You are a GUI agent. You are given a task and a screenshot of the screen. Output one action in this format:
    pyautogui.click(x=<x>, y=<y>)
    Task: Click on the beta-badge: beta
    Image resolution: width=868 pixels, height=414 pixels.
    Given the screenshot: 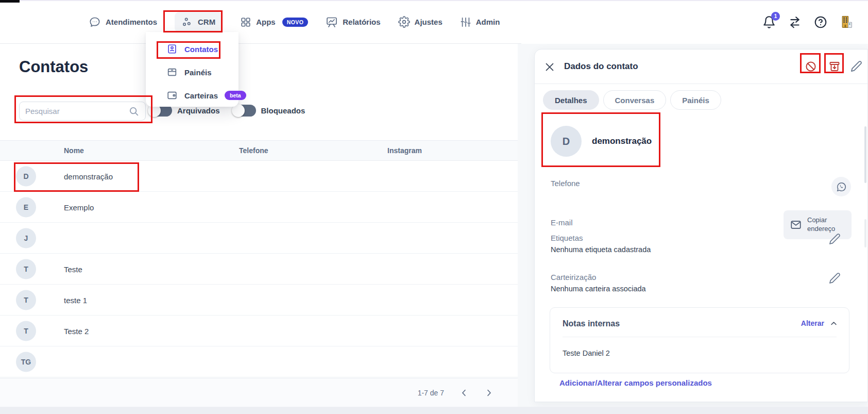 What is the action you would take?
    pyautogui.click(x=235, y=95)
    